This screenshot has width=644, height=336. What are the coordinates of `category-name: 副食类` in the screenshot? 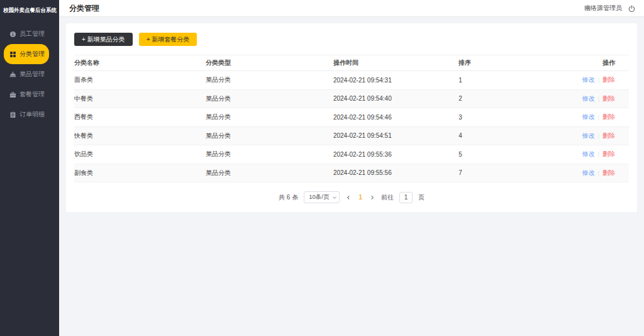 It's located at (140, 173).